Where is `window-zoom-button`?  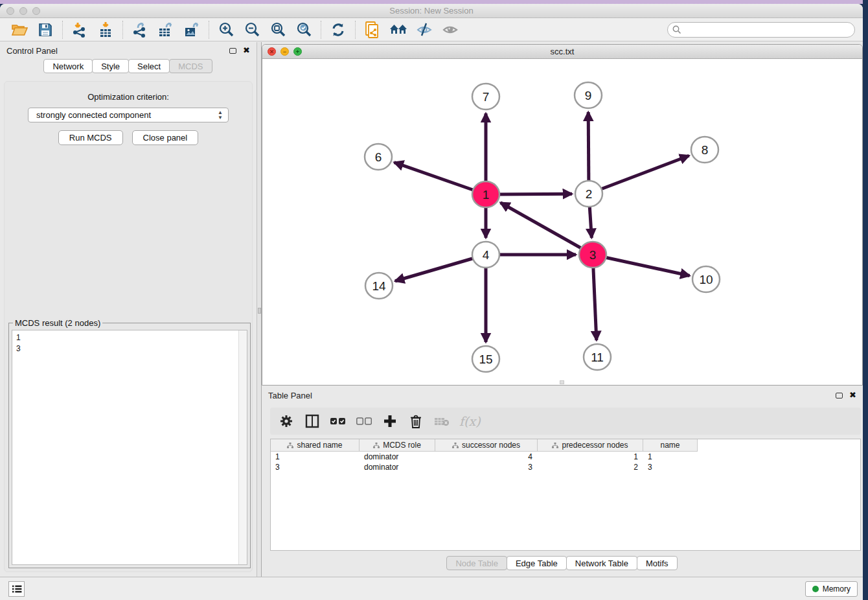
window-zoom-button is located at coordinates (36, 11).